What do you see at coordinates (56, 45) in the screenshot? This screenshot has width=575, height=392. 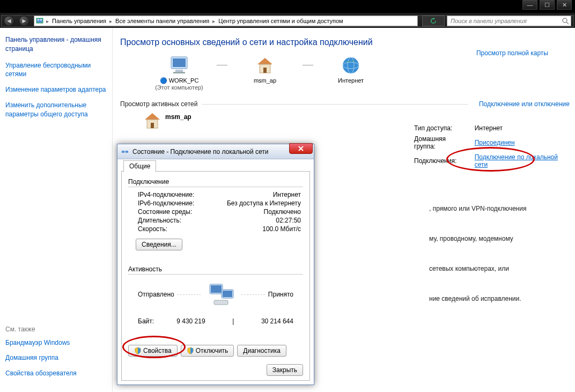 I see `sidebar-title: Панель управления - домашняя страница` at bounding box center [56, 45].